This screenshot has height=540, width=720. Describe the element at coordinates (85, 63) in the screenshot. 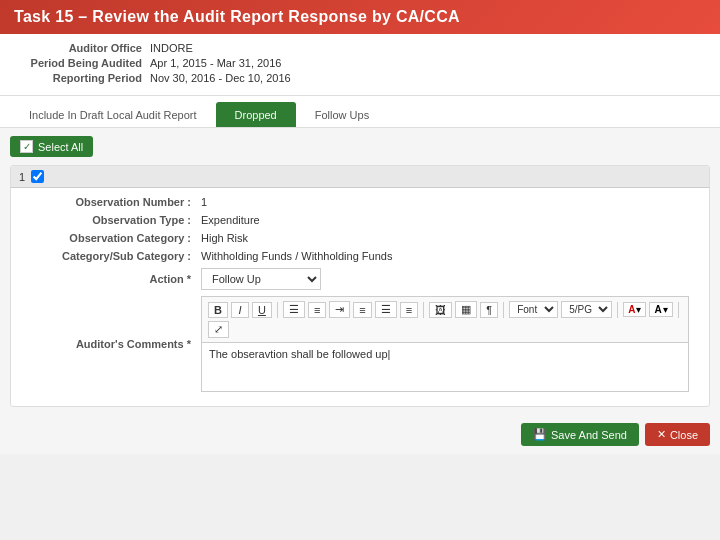

I see `period-label: Period Being Audited` at that location.